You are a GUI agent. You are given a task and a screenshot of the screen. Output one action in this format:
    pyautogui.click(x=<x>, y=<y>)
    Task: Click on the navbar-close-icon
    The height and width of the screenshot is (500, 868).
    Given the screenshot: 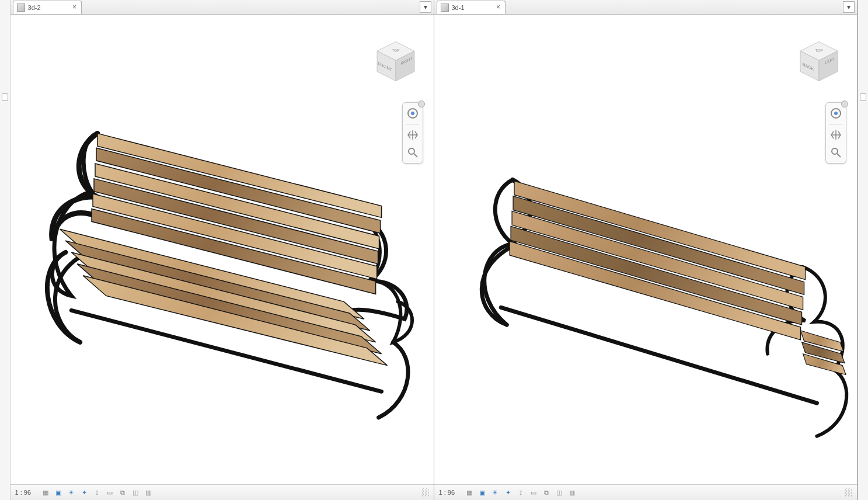 What is the action you would take?
    pyautogui.click(x=421, y=104)
    